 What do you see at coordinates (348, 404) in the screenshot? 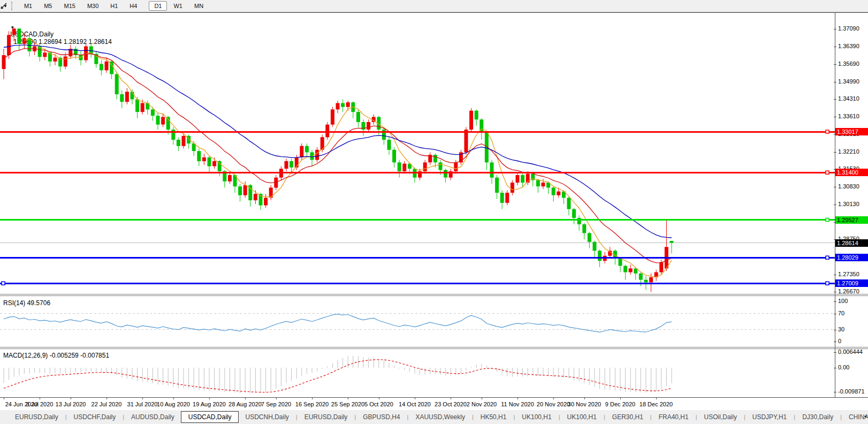
I see `date-label: 25 Sep 2020` at bounding box center [348, 404].